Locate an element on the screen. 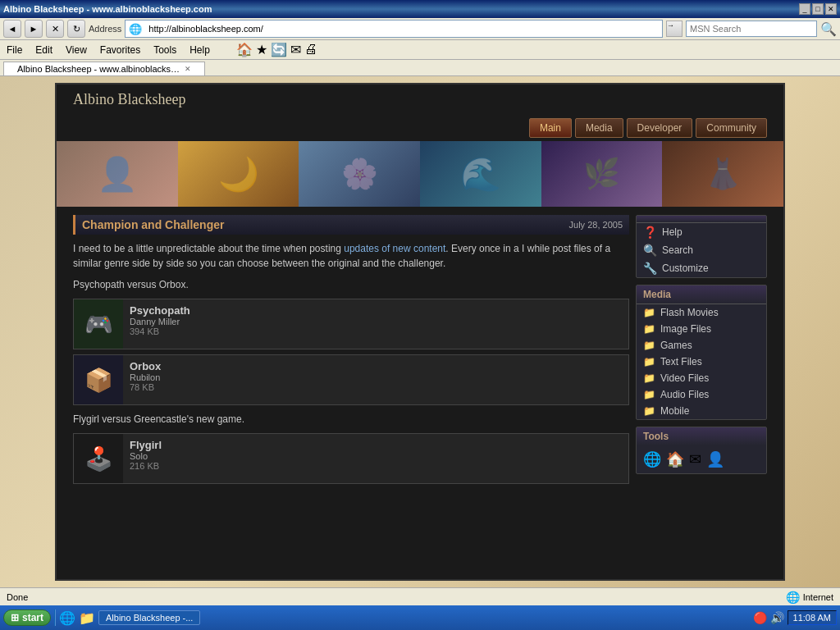 The height and width of the screenshot is (630, 840). tool-globe-icon: 🌐 is located at coordinates (652, 459).